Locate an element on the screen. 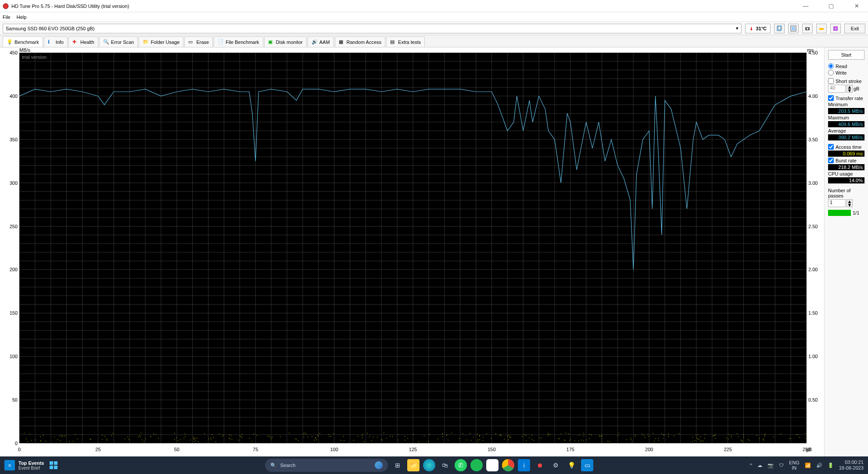 The width and height of the screenshot is (868, 474). tab-erase: ▭Erase is located at coordinates (198, 42).